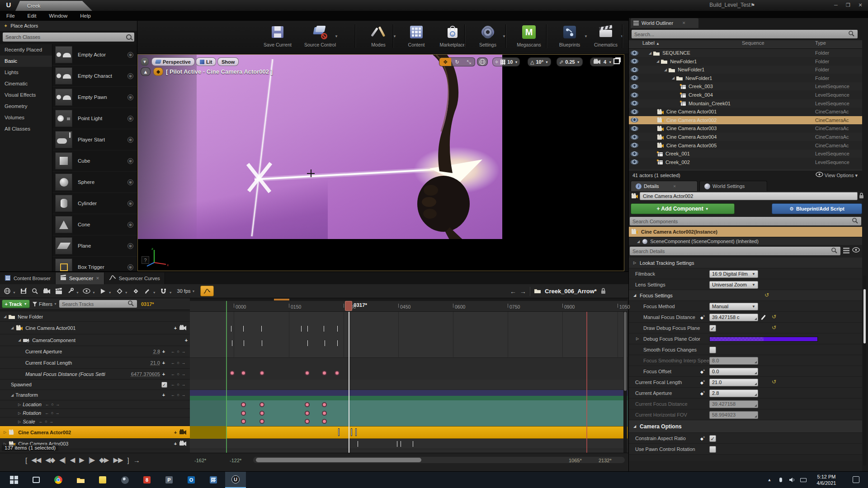  What do you see at coordinates (146, 260) in the screenshot?
I see `help-box: ?` at bounding box center [146, 260].